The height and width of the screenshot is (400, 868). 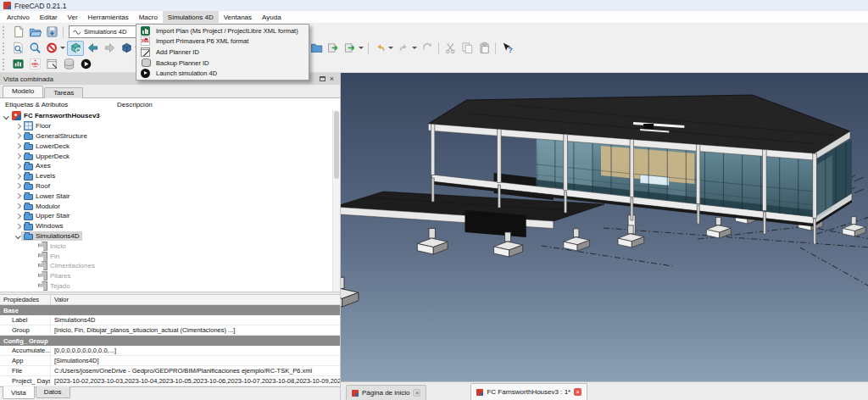 What do you see at coordinates (380, 48) in the screenshot?
I see `undo-button` at bounding box center [380, 48].